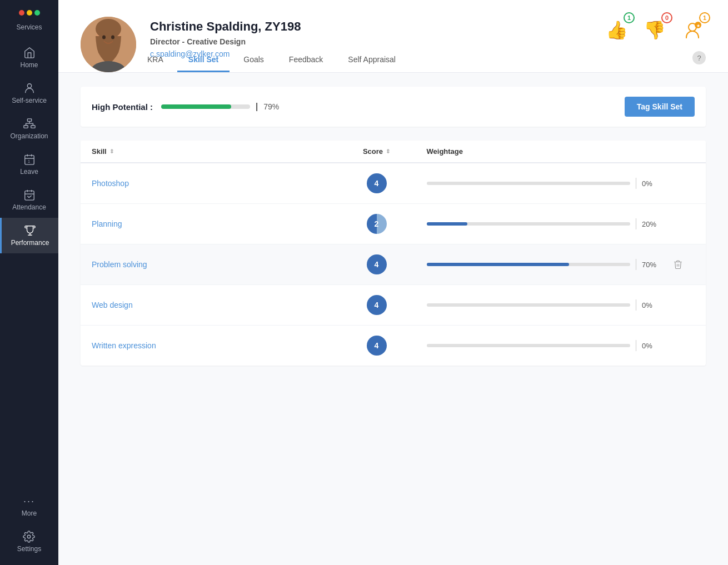 The width and height of the screenshot is (728, 565). Describe the element at coordinates (692, 30) in the screenshot. I see `badge-award: 1 ★` at that location.